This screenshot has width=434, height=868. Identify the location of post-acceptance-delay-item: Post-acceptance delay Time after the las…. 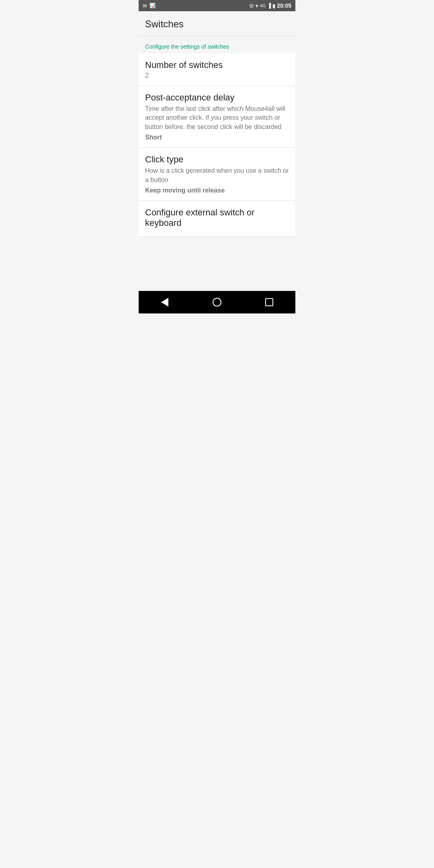
(217, 117).